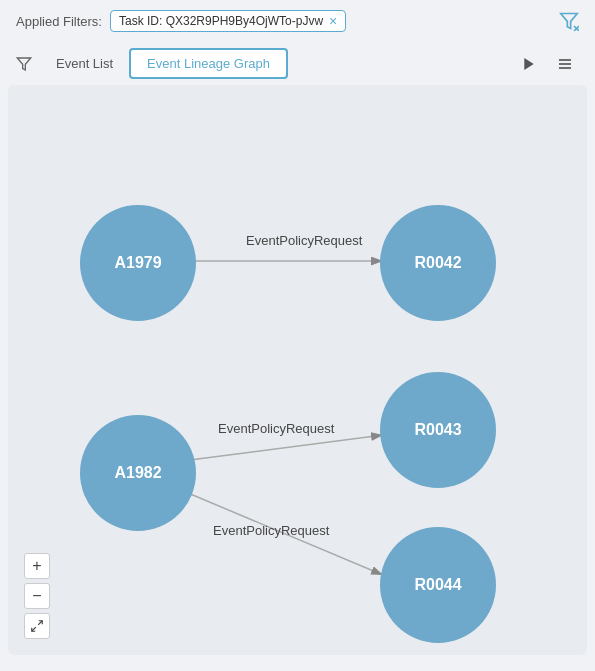 Image resolution: width=595 pixels, height=671 pixels. I want to click on fullscreen-button, so click(37, 626).